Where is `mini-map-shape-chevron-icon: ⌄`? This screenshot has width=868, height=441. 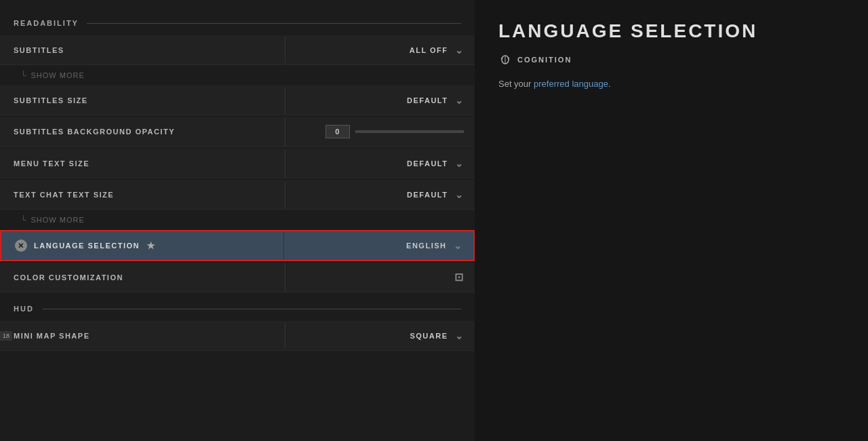
mini-map-shape-chevron-icon: ⌄ is located at coordinates (460, 336).